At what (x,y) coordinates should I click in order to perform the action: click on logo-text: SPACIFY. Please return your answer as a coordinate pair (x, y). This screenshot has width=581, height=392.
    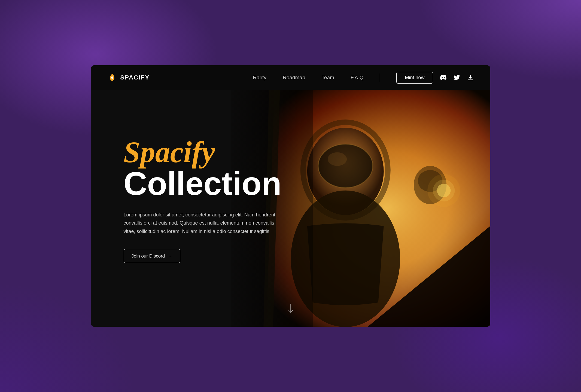
    Looking at the image, I should click on (135, 78).